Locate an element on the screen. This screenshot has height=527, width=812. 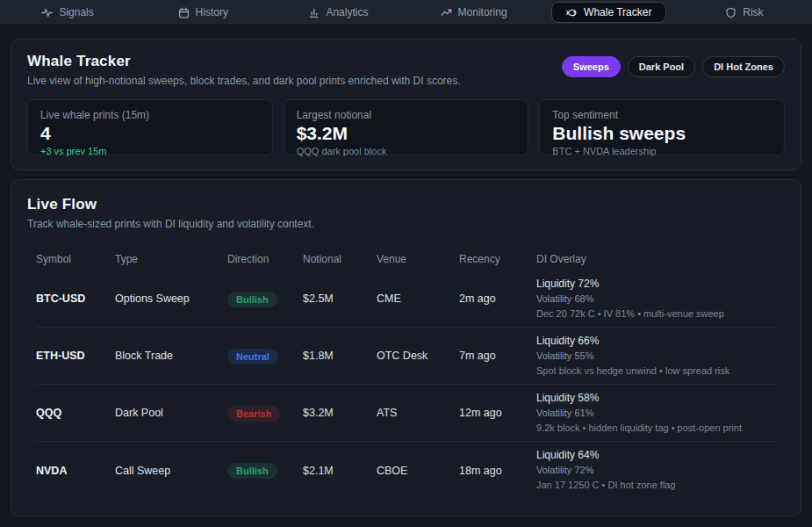
di-liquidity: Liquidity 72% is located at coordinates (657, 285).